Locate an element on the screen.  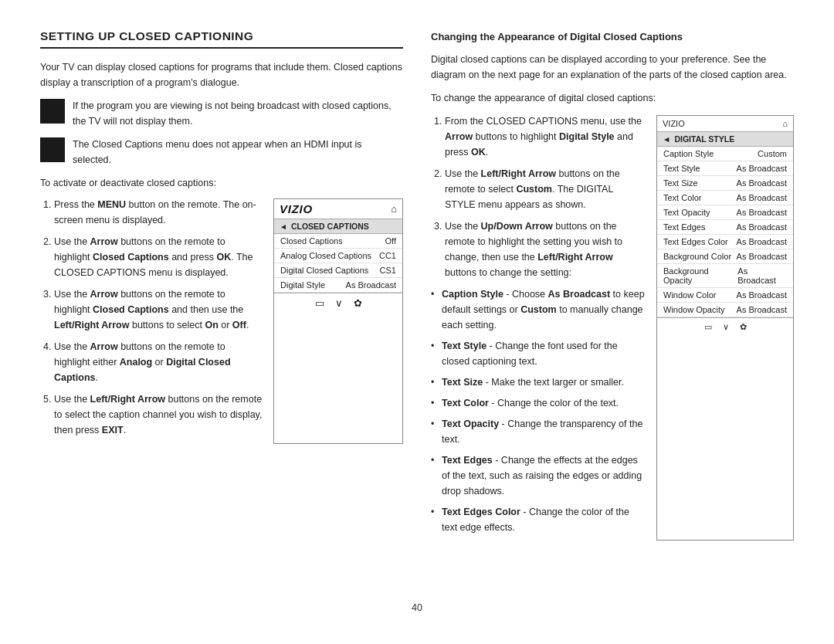
footer-icon-2: ∨ is located at coordinates (339, 303).